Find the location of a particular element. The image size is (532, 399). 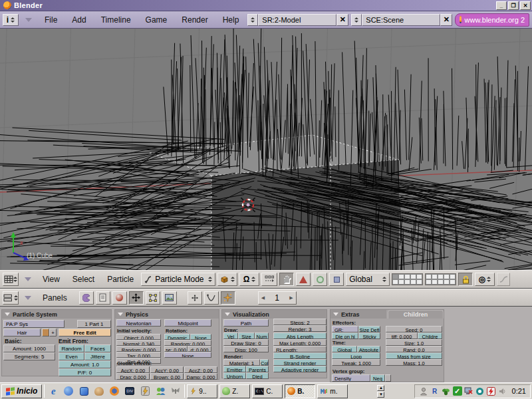

tab-children: Children is located at coordinates (416, 314).